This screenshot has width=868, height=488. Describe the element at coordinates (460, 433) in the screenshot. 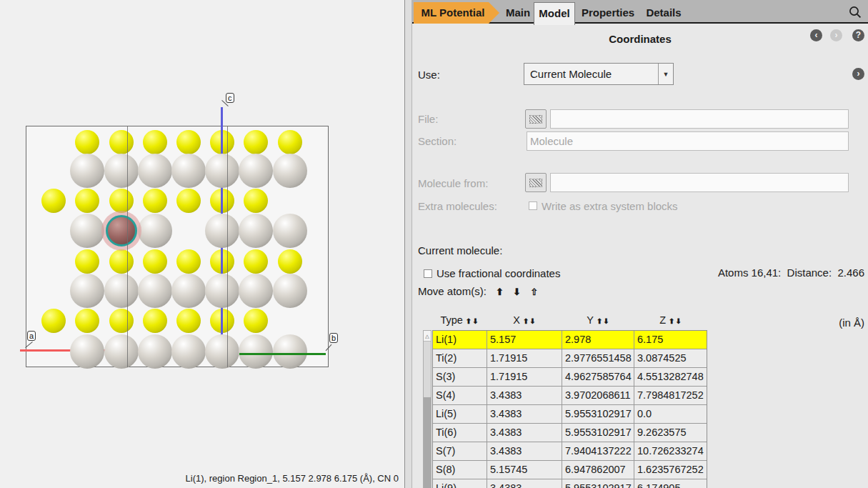

I see `cell-type: Ti(6)` at that location.